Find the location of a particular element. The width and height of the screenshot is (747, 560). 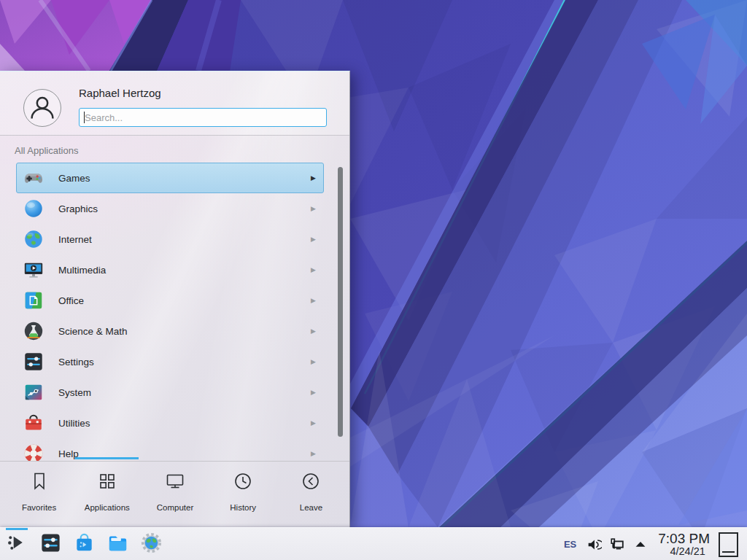

active-app-indicator is located at coordinates (17, 529).